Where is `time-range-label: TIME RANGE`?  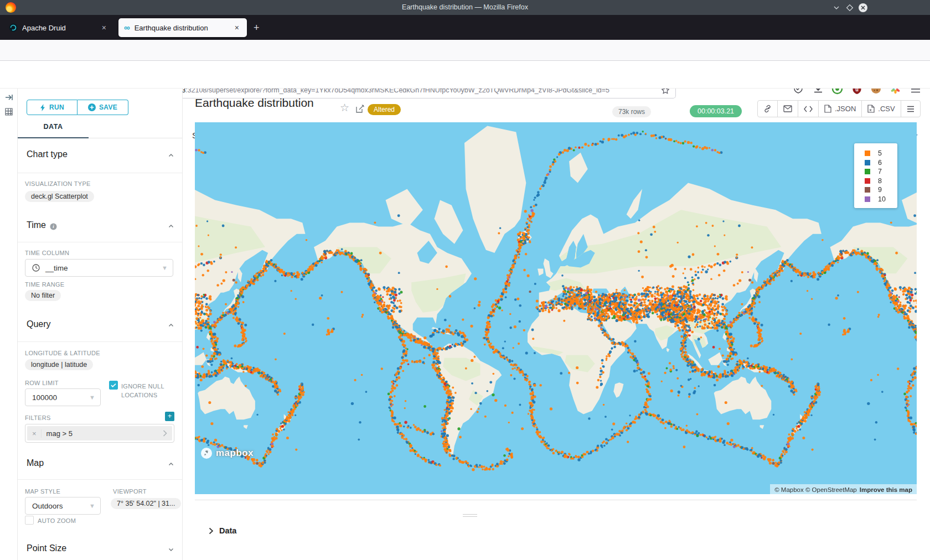
time-range-label: TIME RANGE is located at coordinates (44, 284).